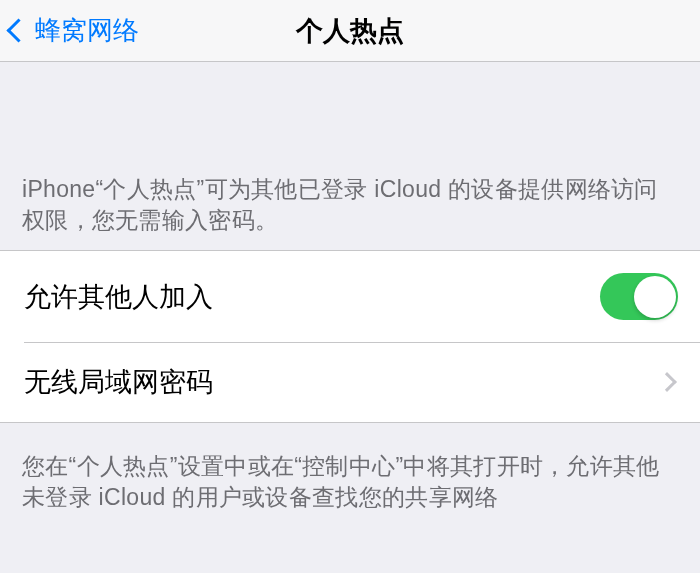 This screenshot has height=573, width=700. What do you see at coordinates (350, 482) in the screenshot?
I see `footer-description-text: 您在“个人热点”设置中或在“控制中心”中将其打开时，允许其他未登录 iCloud…` at bounding box center [350, 482].